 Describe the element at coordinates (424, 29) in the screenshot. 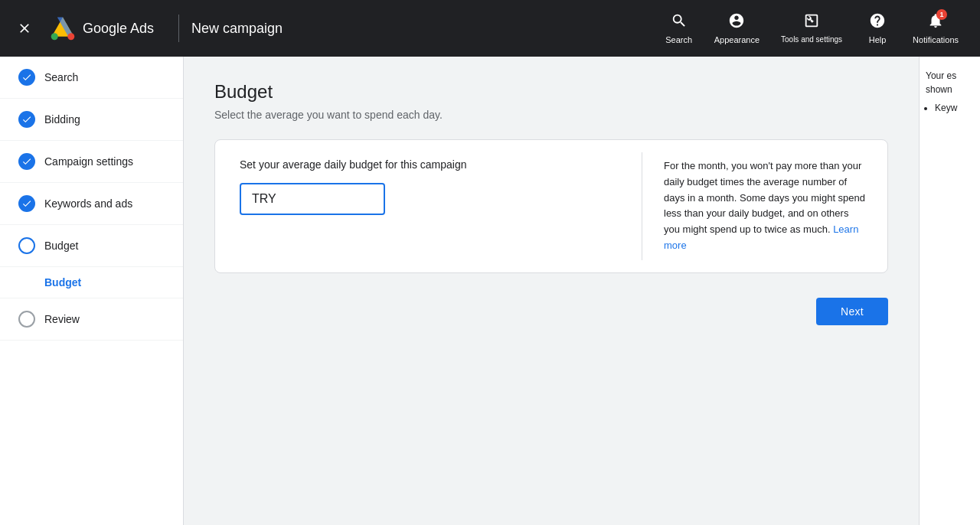

I see `header-title: New campaign` at that location.